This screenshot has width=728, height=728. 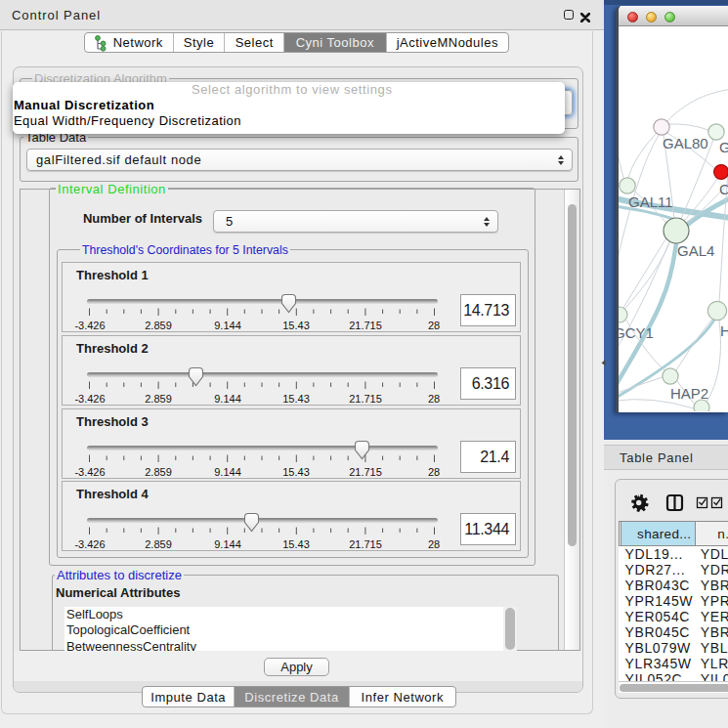 I want to click on svg-text: GCY1, so click(x=636, y=332).